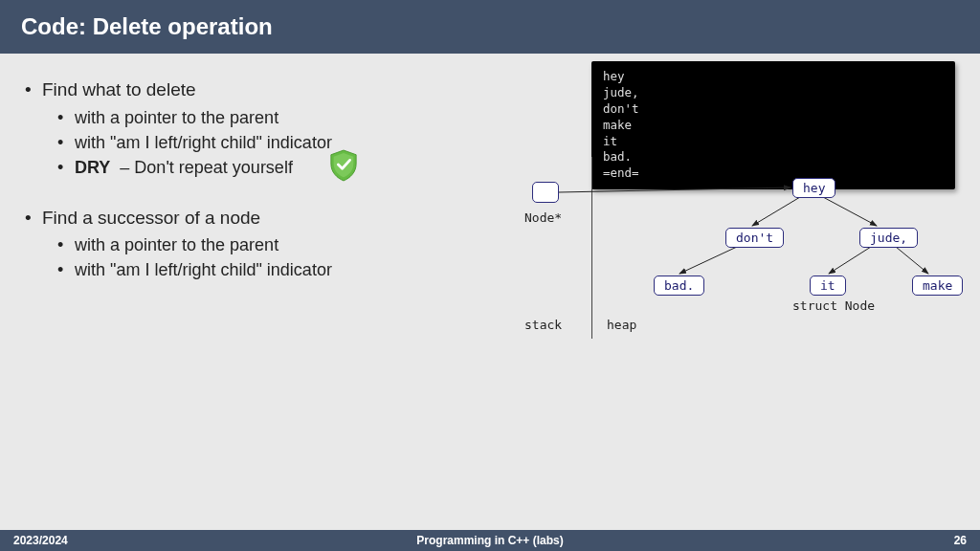 This screenshot has height=551, width=980. Describe the element at coordinates (813, 187) in the screenshot. I see `tree-node-hey: hey` at that location.